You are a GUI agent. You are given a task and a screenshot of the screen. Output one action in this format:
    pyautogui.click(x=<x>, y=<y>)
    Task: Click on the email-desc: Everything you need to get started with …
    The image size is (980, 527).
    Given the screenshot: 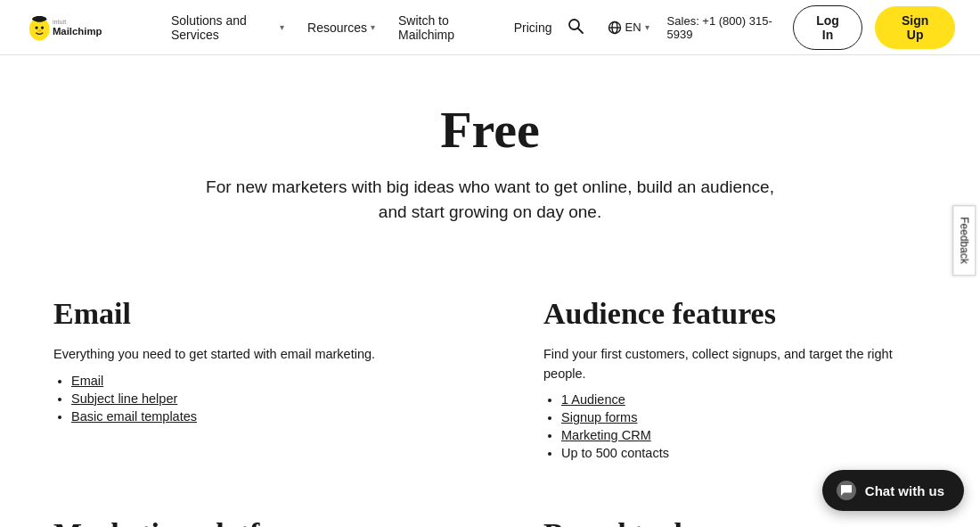 What is the action you would take?
    pyautogui.click(x=254, y=355)
    